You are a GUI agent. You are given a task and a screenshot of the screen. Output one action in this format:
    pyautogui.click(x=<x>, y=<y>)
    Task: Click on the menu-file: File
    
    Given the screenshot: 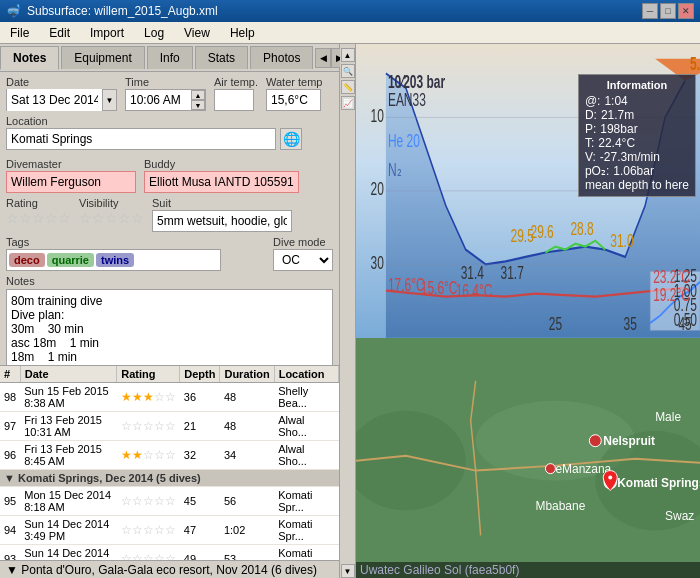 What is the action you would take?
    pyautogui.click(x=20, y=33)
    